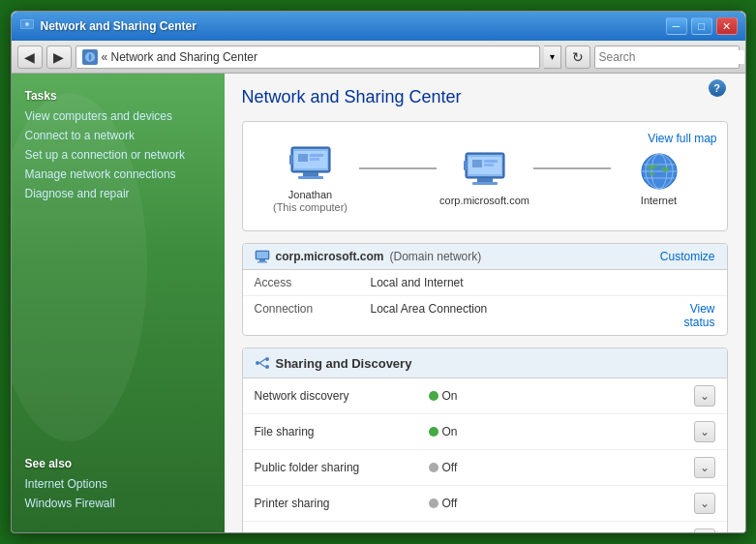 Image resolution: width=756 pixels, height=544 pixels. I want to click on sidebar-tasks-section: Tasks View computers and devices Connect…, so click(118, 143).